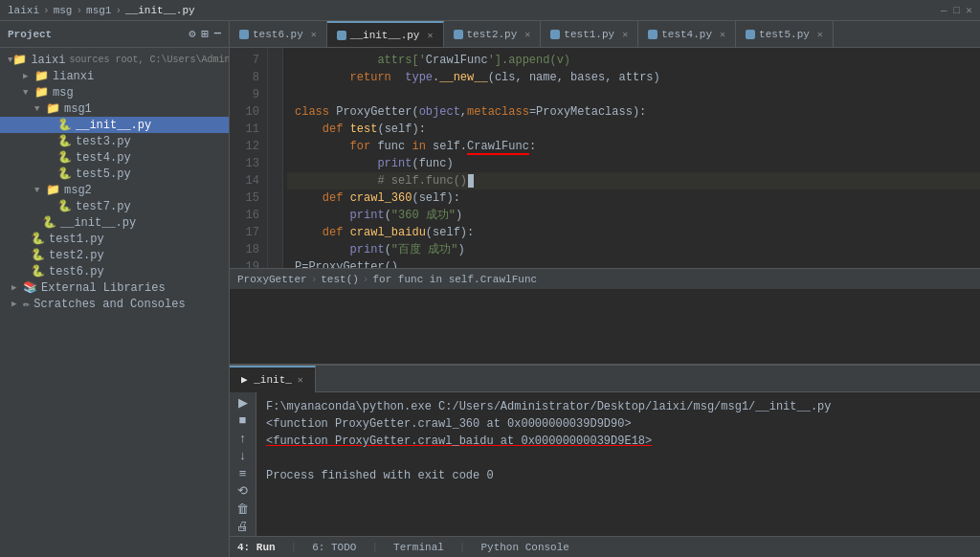 Image resolution: width=980 pixels, height=557 pixels. I want to click on tab-close-test5: ✕, so click(820, 34).